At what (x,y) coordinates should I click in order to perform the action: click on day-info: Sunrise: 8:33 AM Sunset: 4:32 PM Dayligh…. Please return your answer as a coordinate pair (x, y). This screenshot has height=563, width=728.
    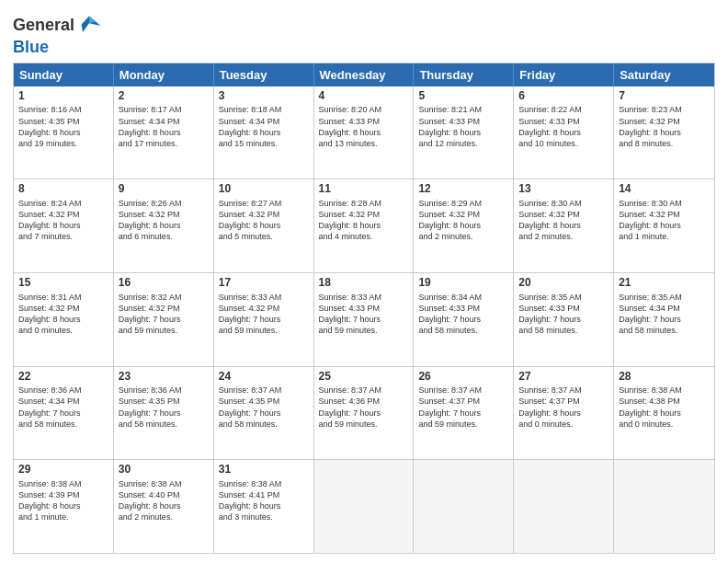
    Looking at the image, I should click on (264, 315).